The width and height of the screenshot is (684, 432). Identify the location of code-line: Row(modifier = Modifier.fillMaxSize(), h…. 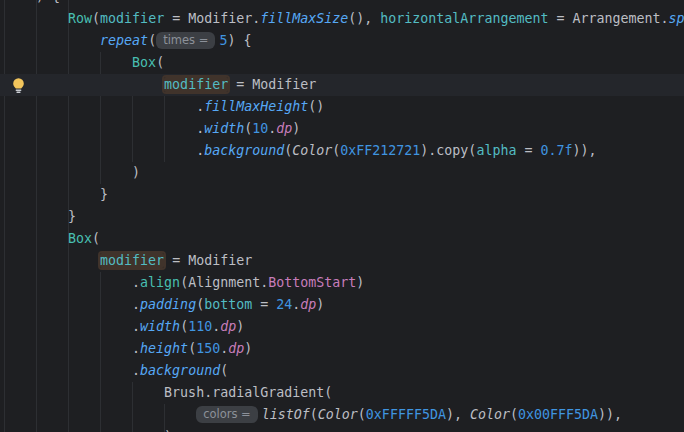
(342, 19).